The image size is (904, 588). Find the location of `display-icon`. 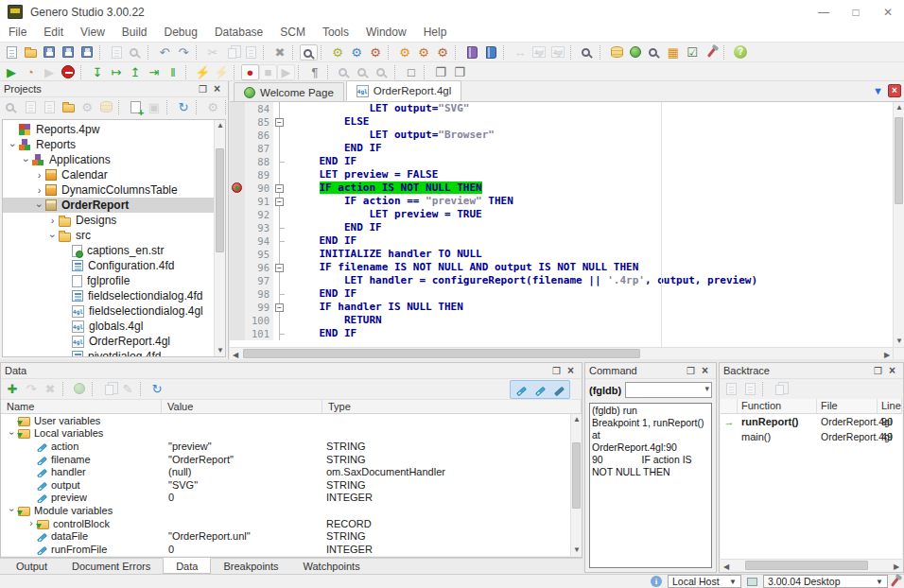

display-icon is located at coordinates (753, 582).